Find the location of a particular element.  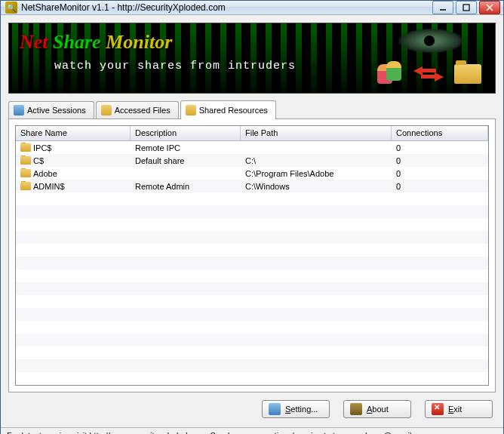

table-row: C$ Default share C:\ 0 is located at coordinates (252, 160).